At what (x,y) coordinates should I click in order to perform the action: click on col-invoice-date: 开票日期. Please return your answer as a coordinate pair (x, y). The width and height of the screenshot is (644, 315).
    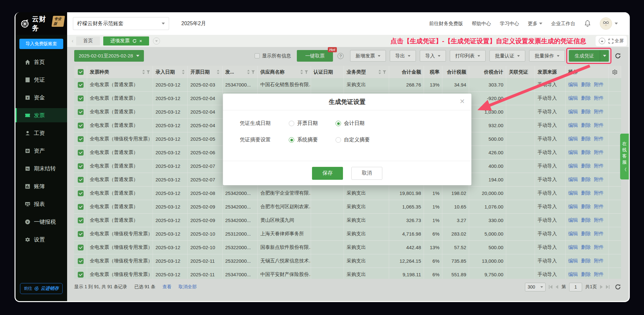
    Looking at the image, I should click on (205, 72).